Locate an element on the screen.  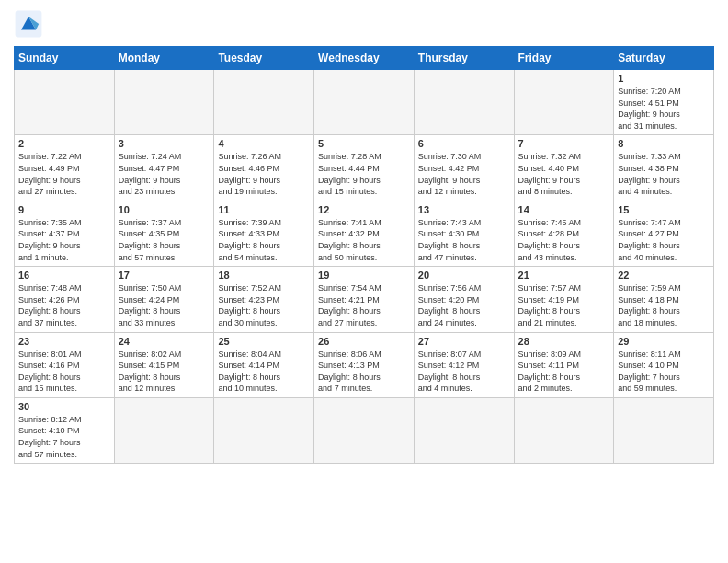
day-number: 20 is located at coordinates (464, 275).